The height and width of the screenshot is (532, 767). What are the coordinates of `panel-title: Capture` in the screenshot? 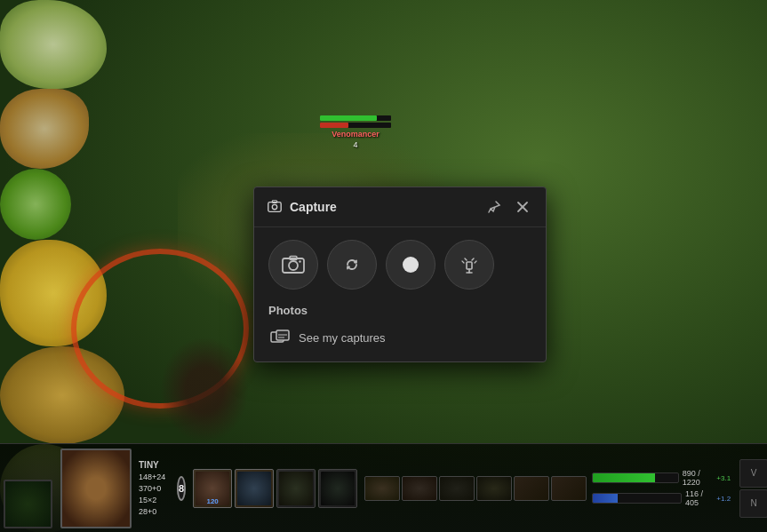 It's located at (383, 207).